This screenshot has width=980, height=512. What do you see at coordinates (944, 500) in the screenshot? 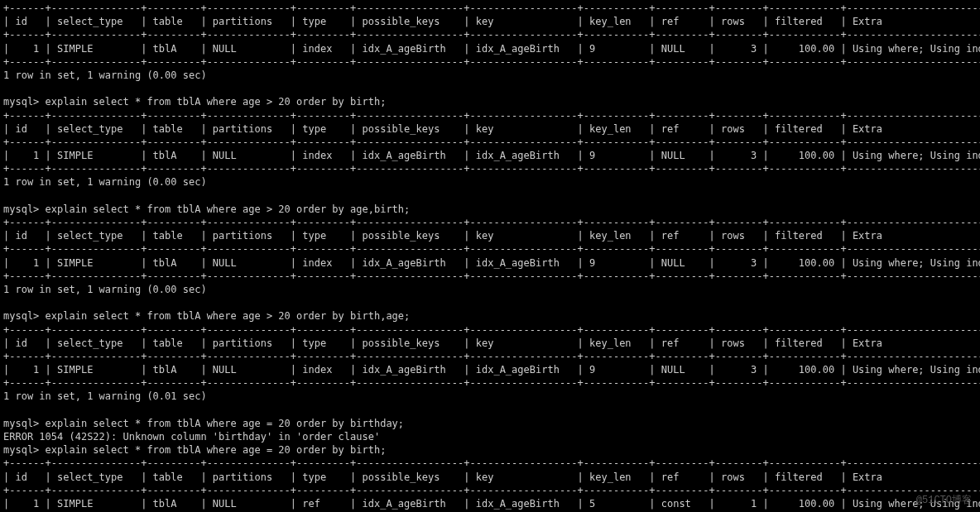
I see `watermark-text: @51CTO博客` at bounding box center [944, 500].